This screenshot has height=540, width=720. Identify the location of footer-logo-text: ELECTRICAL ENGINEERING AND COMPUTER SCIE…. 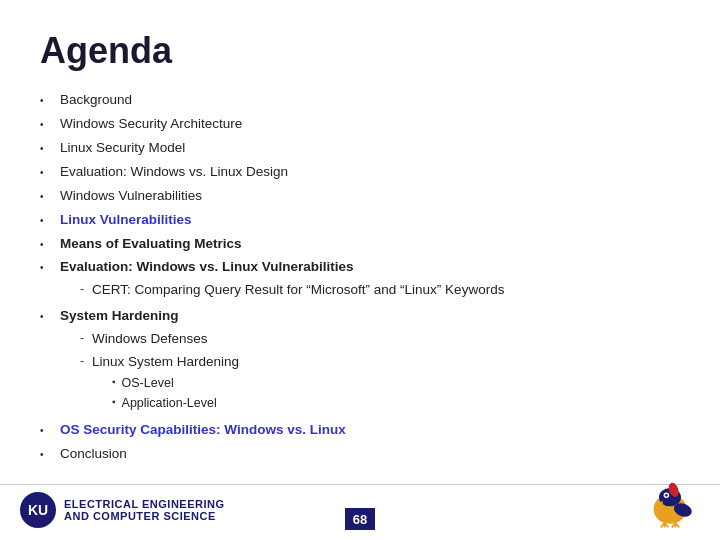
(144, 510).